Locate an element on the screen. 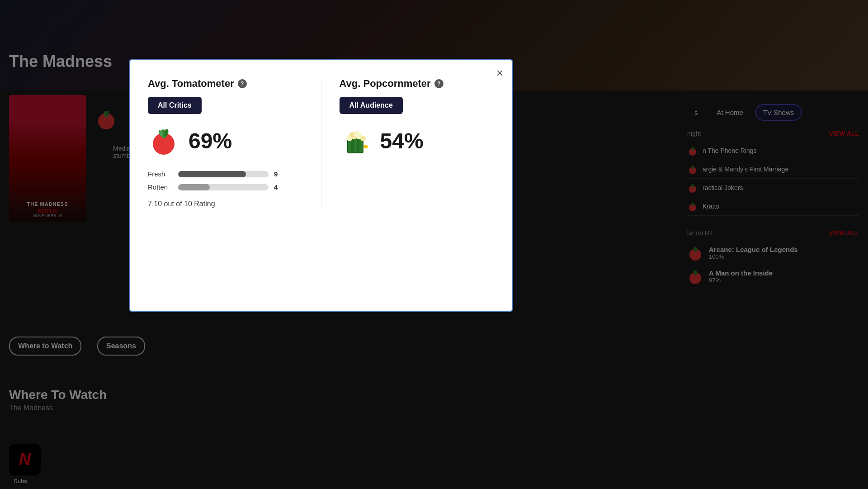 The width and height of the screenshot is (868, 489). popcornmeter-title: Avg. Popcornmeter ? is located at coordinates (417, 84).